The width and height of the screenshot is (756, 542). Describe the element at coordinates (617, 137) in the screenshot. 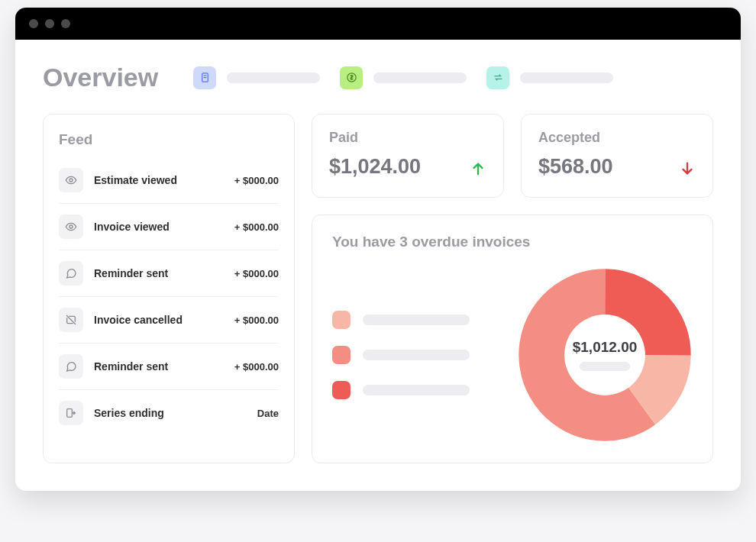

I see `stat-label: Accepted` at that location.